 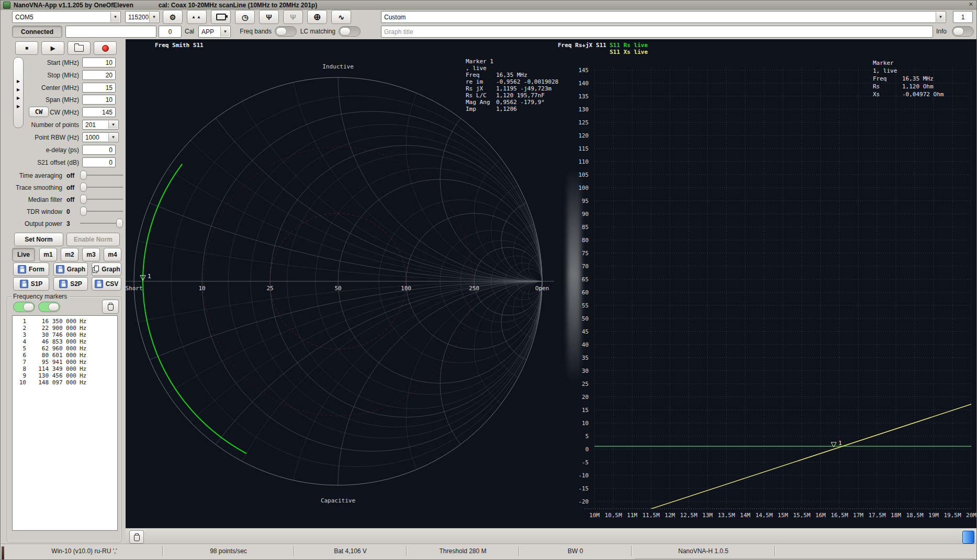 What do you see at coordinates (102, 199) in the screenshot?
I see `median-filter-slider` at bounding box center [102, 199].